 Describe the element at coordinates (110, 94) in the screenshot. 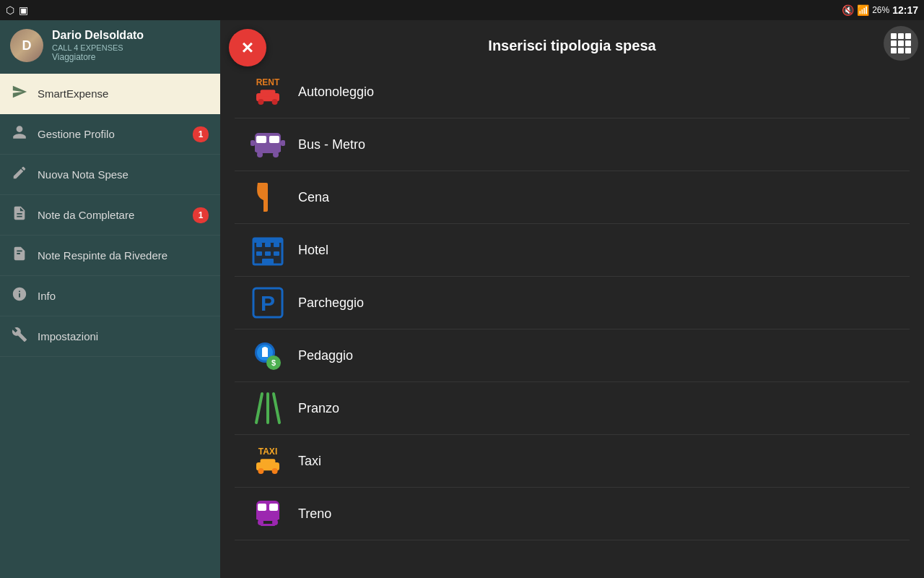

I see `sidebar-item-smart-expense: SmartExpense` at that location.